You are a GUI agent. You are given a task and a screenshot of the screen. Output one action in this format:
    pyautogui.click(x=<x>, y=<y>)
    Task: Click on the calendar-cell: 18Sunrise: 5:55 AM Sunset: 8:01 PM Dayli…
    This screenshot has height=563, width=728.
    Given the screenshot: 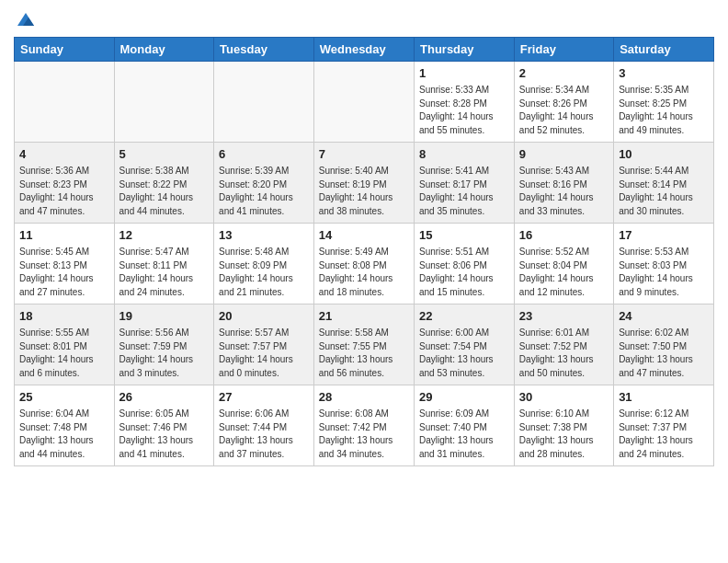 What is the action you would take?
    pyautogui.click(x=64, y=345)
    